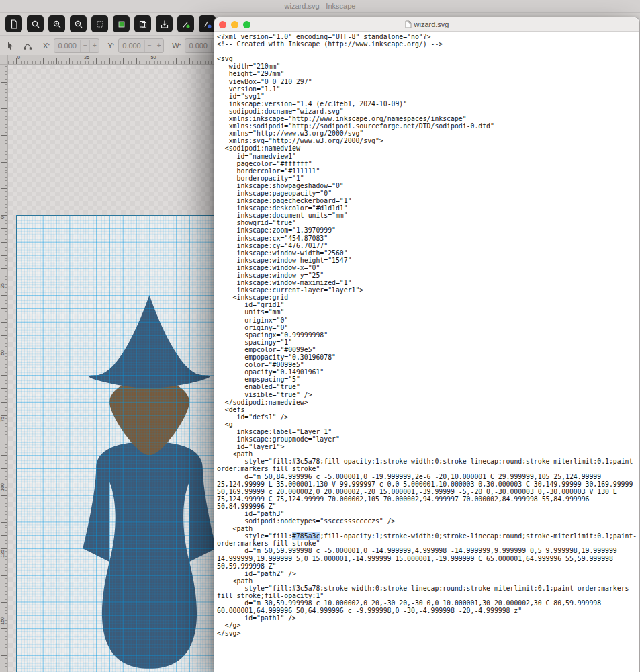  Describe the element at coordinates (13, 24) in the screenshot. I see `new-document-icon` at that location.